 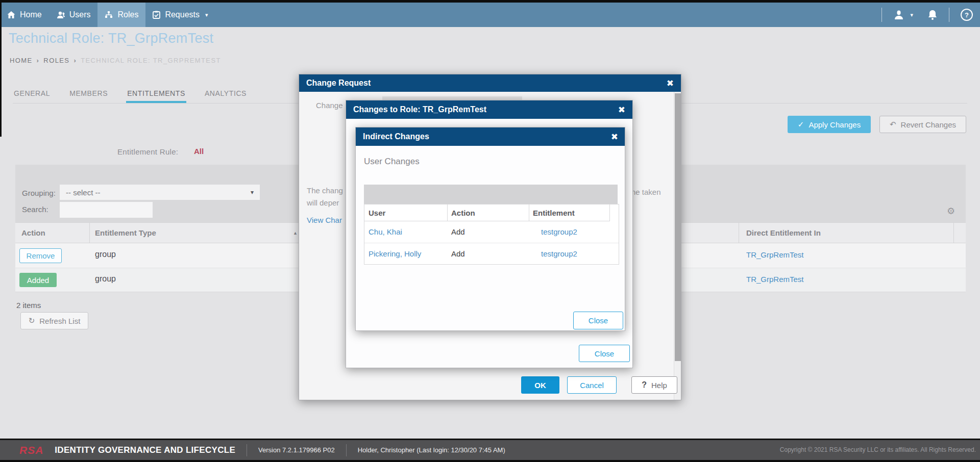 I want to click on view-changes-link-fragment: View Char, so click(x=325, y=220).